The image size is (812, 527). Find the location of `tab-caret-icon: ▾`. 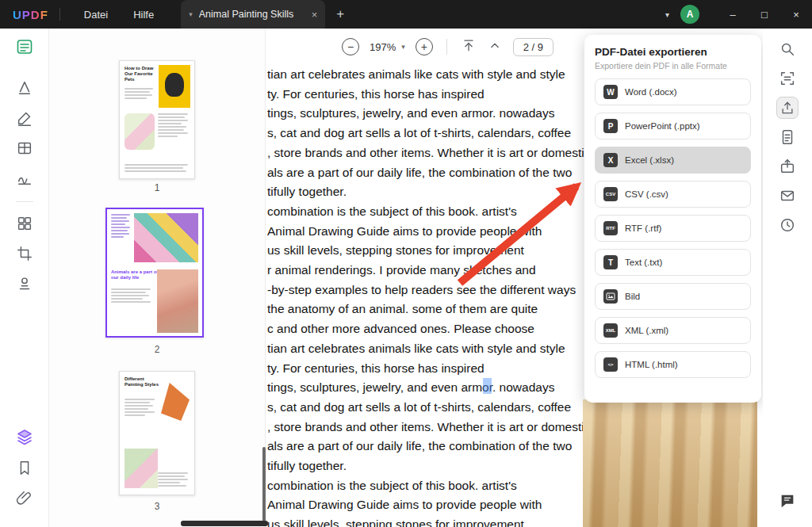

tab-caret-icon: ▾ is located at coordinates (190, 14).